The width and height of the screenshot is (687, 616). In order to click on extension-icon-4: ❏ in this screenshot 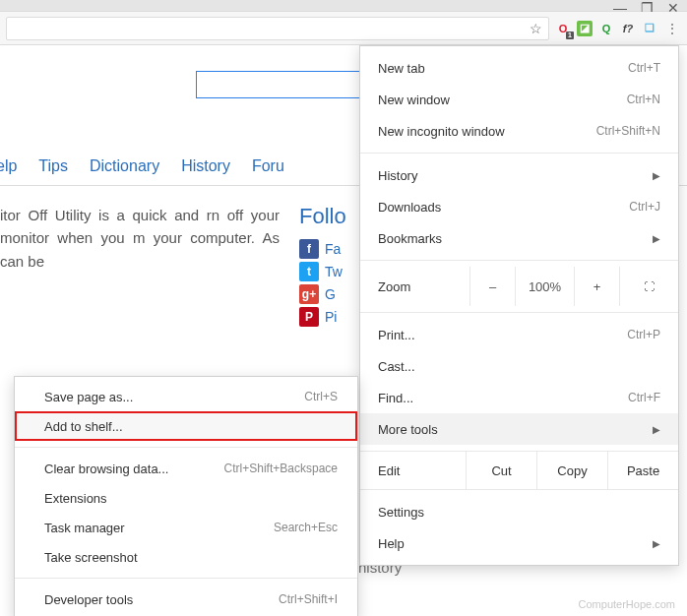, I will do `click(650, 29)`.